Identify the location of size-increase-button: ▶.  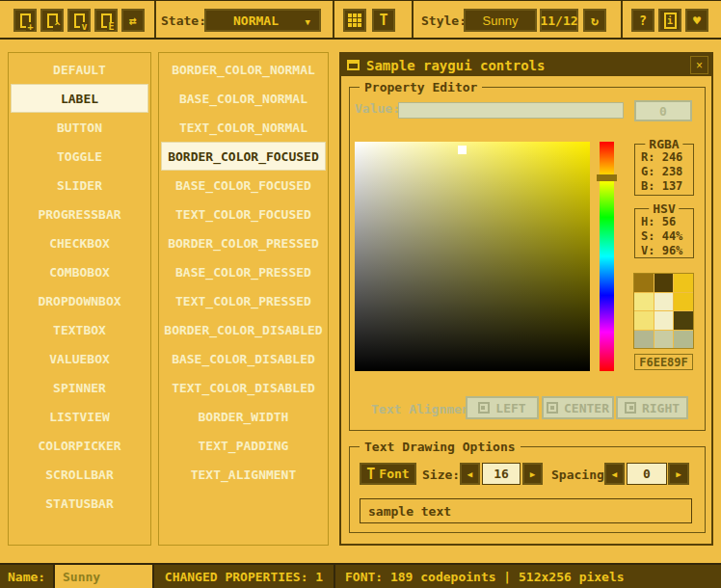
(532, 474).